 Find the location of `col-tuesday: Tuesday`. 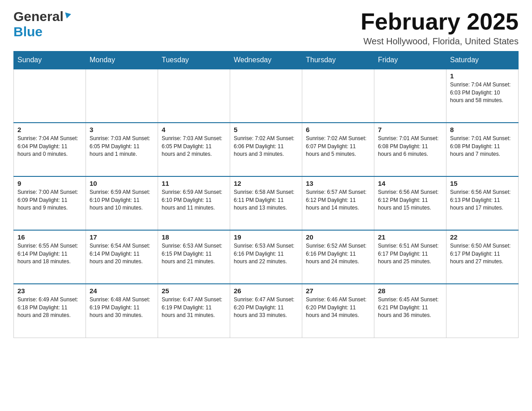

col-tuesday: Tuesday is located at coordinates (194, 60).